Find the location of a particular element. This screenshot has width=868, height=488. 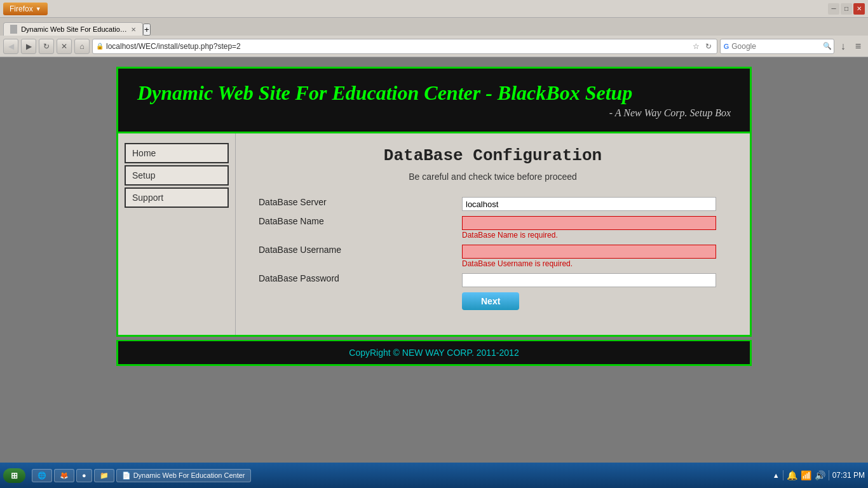

taskbar: ⊞ 🌐 🦊 ● 📁 📄 Dynamic Web For Education Ce… is located at coordinates (434, 475).